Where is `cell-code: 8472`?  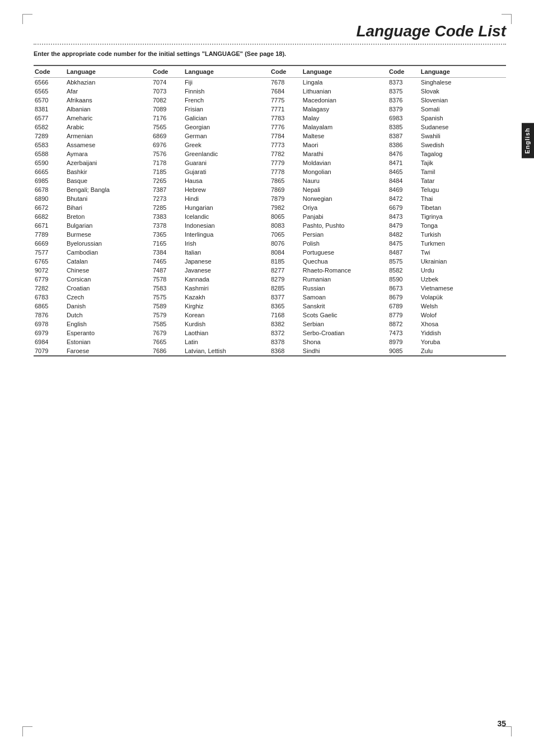
cell-code: 8472 is located at coordinates (404, 199).